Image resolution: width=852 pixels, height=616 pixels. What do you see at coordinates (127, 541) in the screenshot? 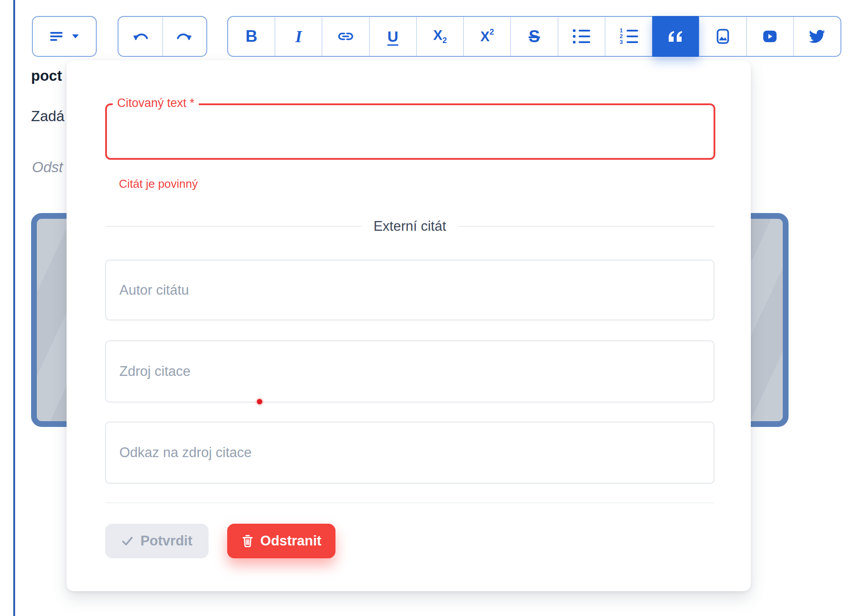
I see `checkmark-icon` at bounding box center [127, 541].